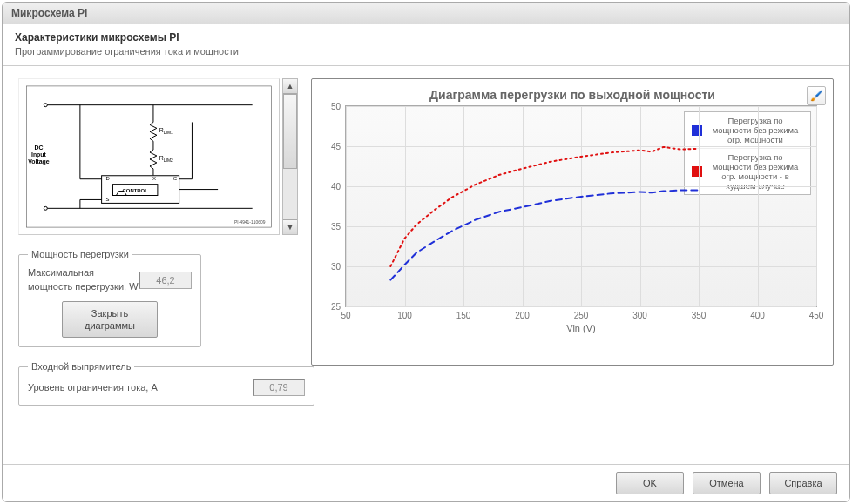 This screenshot has height=504, width=852. What do you see at coordinates (426, 37) in the screenshot?
I see `subheader-title: Характеристики микросхемы PI` at bounding box center [426, 37].